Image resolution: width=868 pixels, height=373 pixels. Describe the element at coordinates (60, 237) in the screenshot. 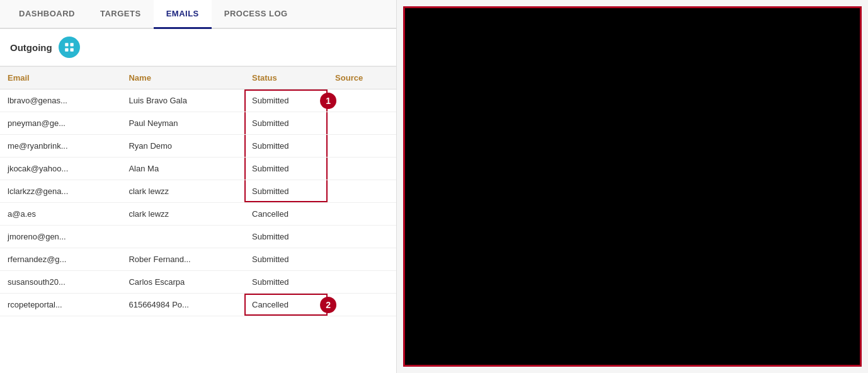

I see `cell-email: jmoreno@gen...` at that location.